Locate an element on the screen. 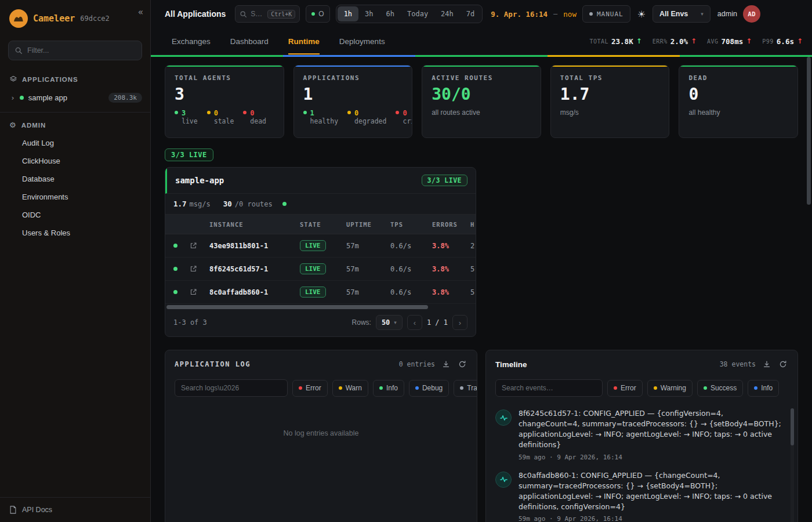  sidebar-item-environments: Environments is located at coordinates (75, 197).